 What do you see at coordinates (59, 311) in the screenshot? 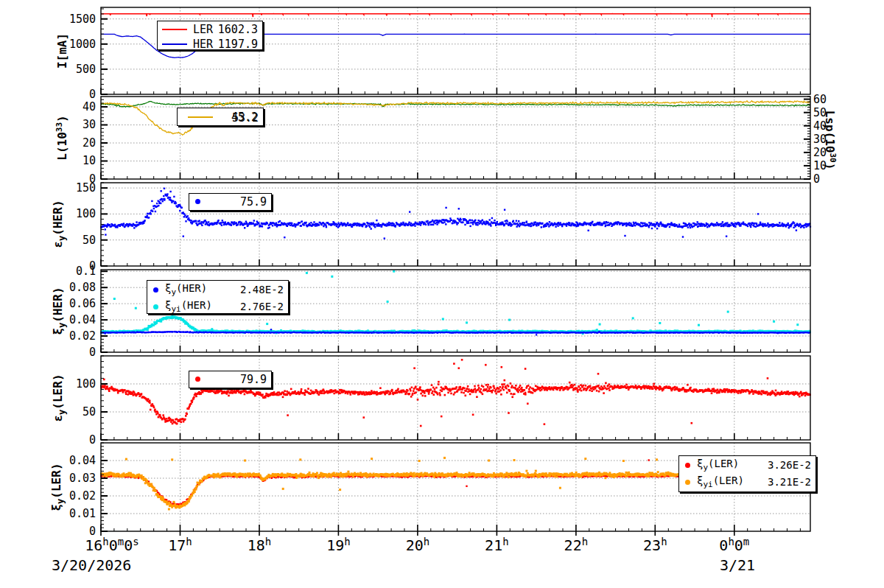
I see `y-axis-title-xi-her: ξy(HER)` at bounding box center [59, 311].